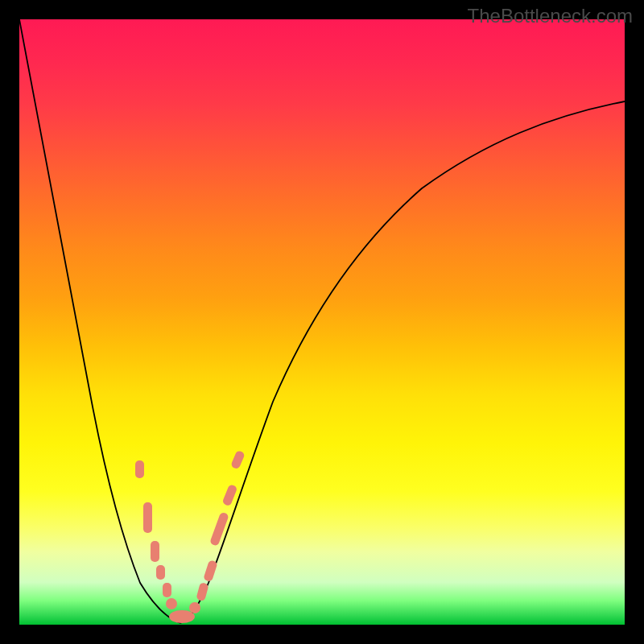 The width and height of the screenshot is (644, 644). I want to click on watermark-text: TheBottleneck.com, so click(551, 16).